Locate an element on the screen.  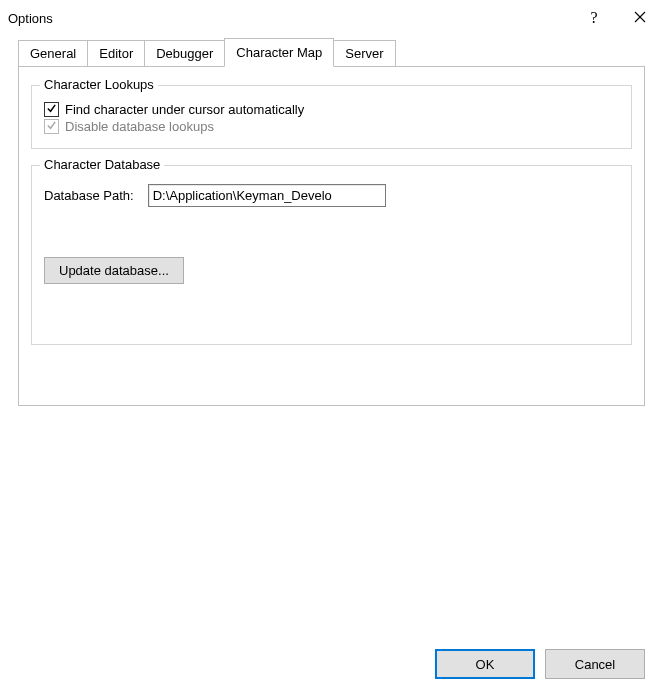
database-path-input is located at coordinates (267, 196).